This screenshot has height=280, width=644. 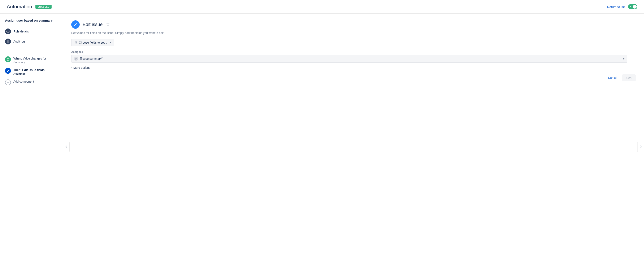 What do you see at coordinates (24, 82) in the screenshot?
I see `add-component-label: Add component` at bounding box center [24, 82].